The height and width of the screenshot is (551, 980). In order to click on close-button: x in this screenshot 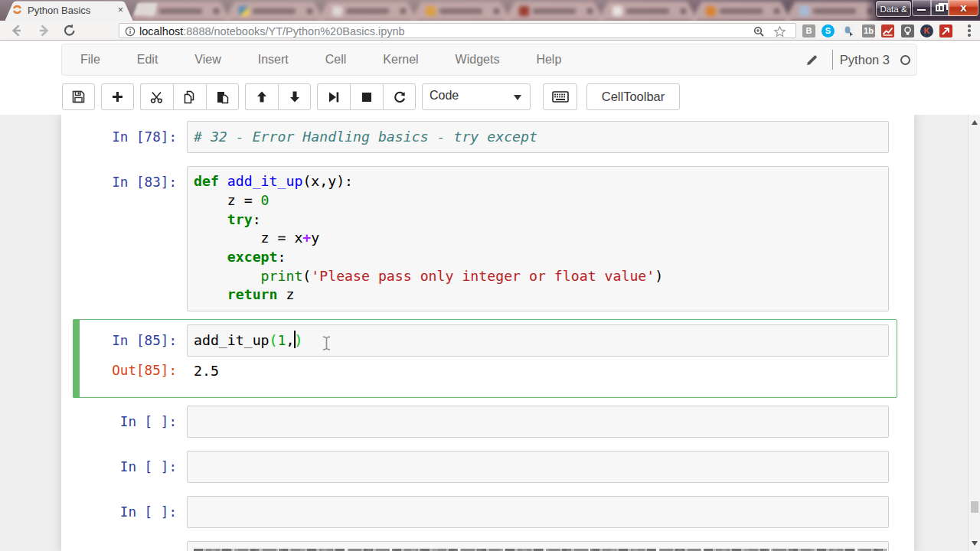, I will do `click(963, 8)`.